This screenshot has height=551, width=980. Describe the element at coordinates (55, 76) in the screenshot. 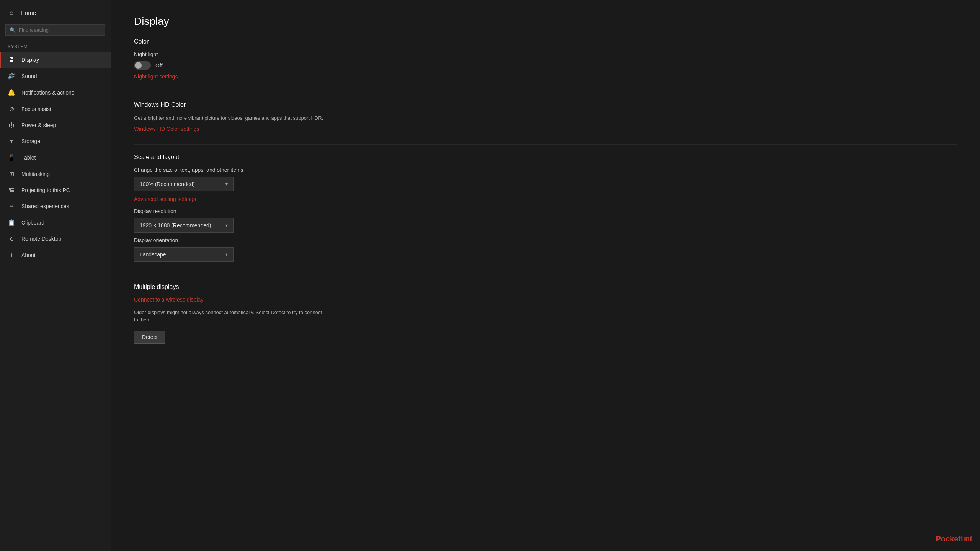

I see `sidebar-item-sound: 🔊Sound` at that location.